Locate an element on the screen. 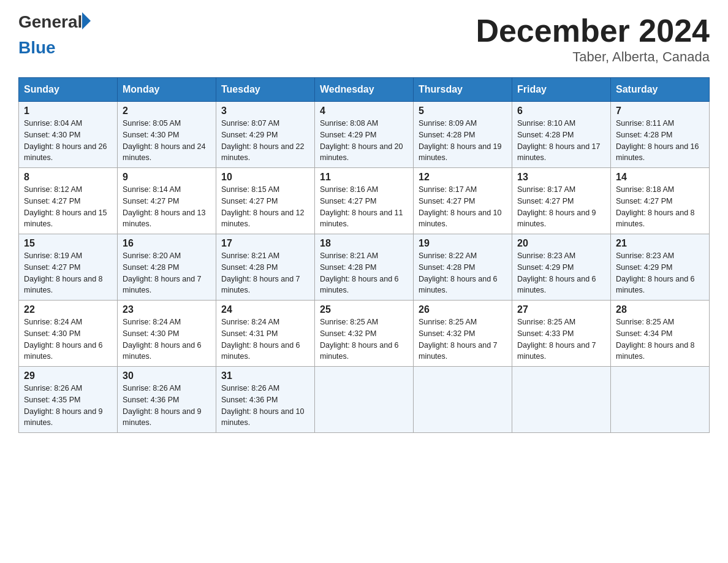  column-header-wednesday: Wednesday is located at coordinates (364, 90).